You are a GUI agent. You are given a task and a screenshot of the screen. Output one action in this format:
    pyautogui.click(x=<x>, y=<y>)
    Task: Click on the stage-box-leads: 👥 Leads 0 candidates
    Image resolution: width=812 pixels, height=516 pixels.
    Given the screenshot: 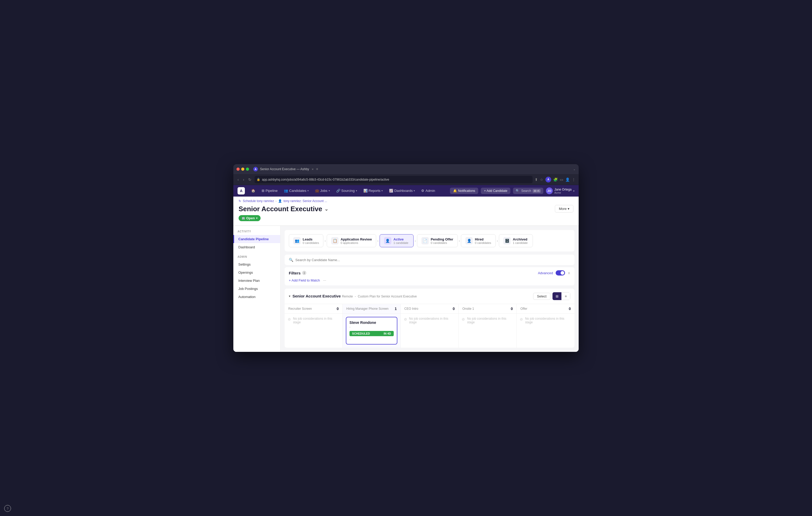 What is the action you would take?
    pyautogui.click(x=306, y=241)
    